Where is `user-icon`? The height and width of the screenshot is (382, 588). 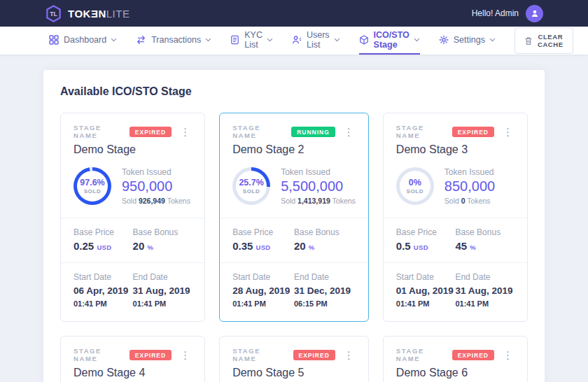
user-icon is located at coordinates (297, 40).